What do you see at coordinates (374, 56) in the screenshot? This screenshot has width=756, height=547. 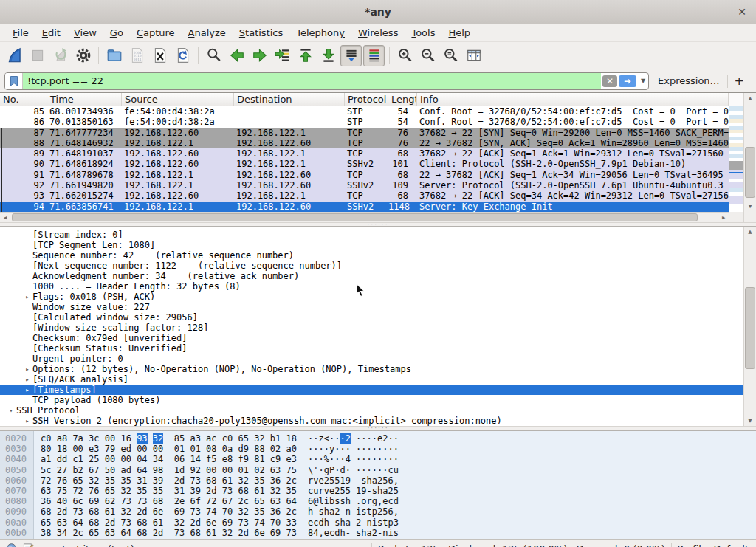 I see `colorize-button` at bounding box center [374, 56].